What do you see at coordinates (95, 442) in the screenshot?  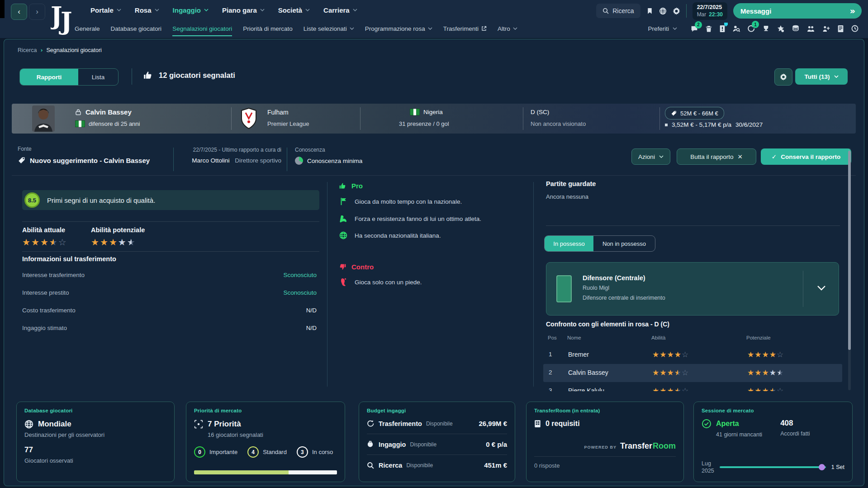 I see `card-database-giocatori: Database giocatori Mondiale Destinazioni…` at bounding box center [95, 442].